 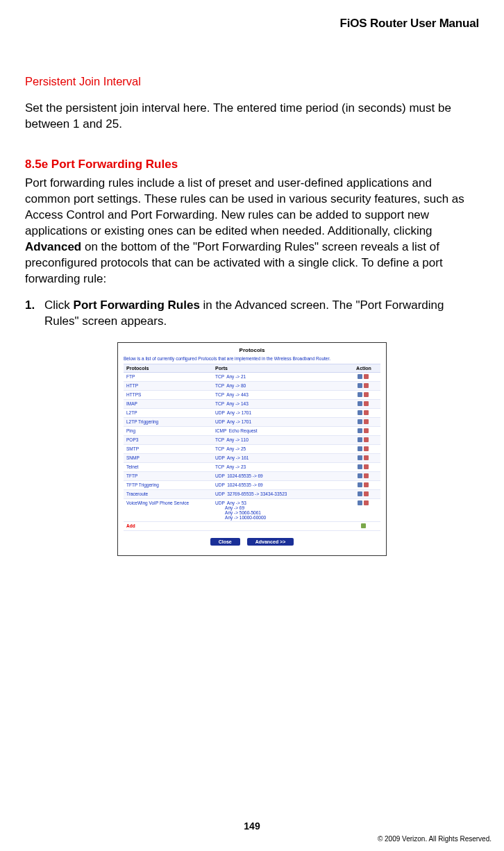 I want to click on copyright: © 2009 Verizon. All Rights Reserved., so click(x=435, y=839).